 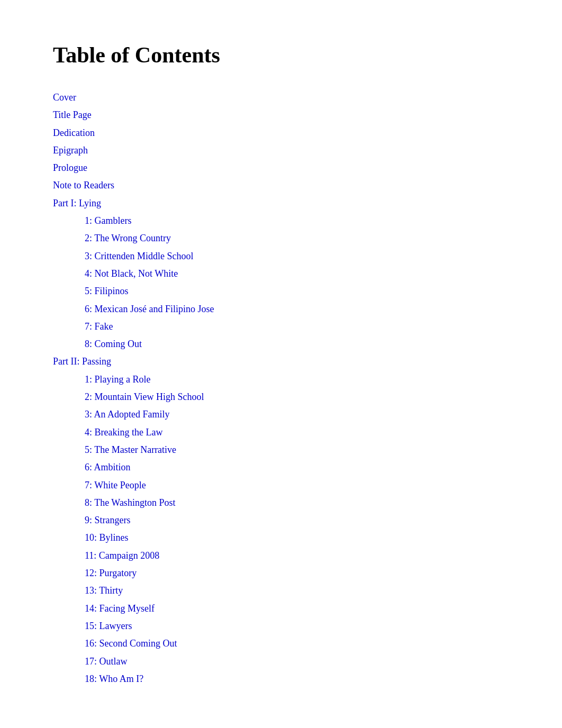 What do you see at coordinates (297, 309) in the screenshot?
I see `toc-item: 6: Mexican José and Filipino Jose` at bounding box center [297, 309].